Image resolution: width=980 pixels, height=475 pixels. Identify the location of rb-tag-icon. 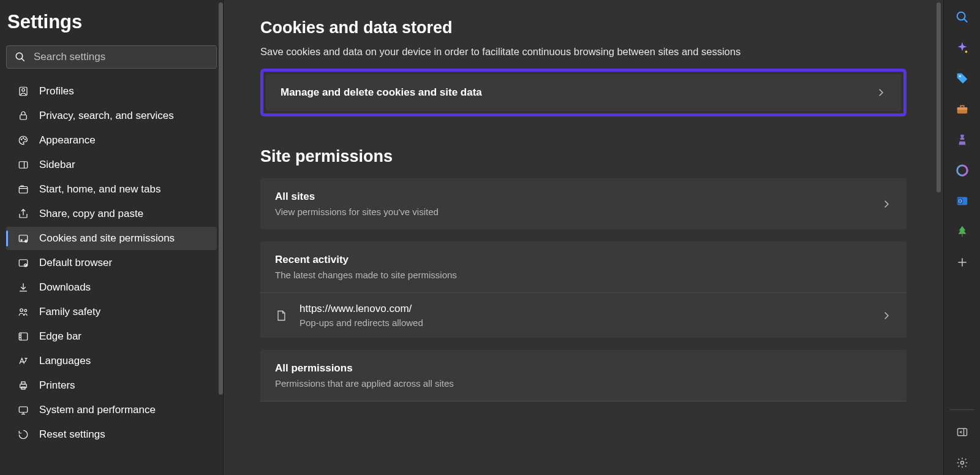
(962, 78).